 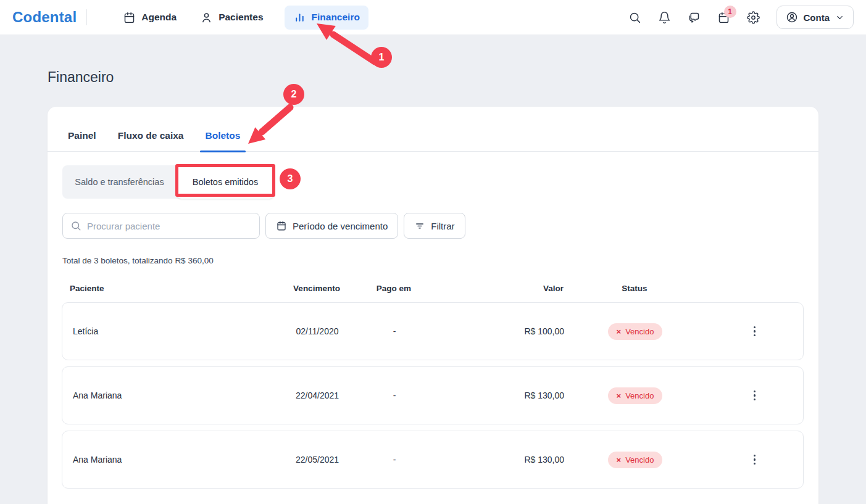 What do you see at coordinates (753, 17) in the screenshot?
I see `gear-icon` at bounding box center [753, 17].